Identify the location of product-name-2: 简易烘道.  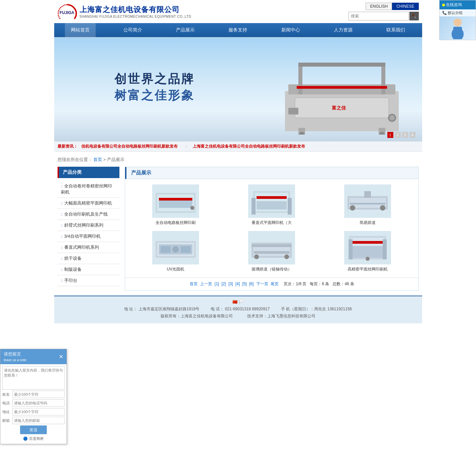
(368, 223).